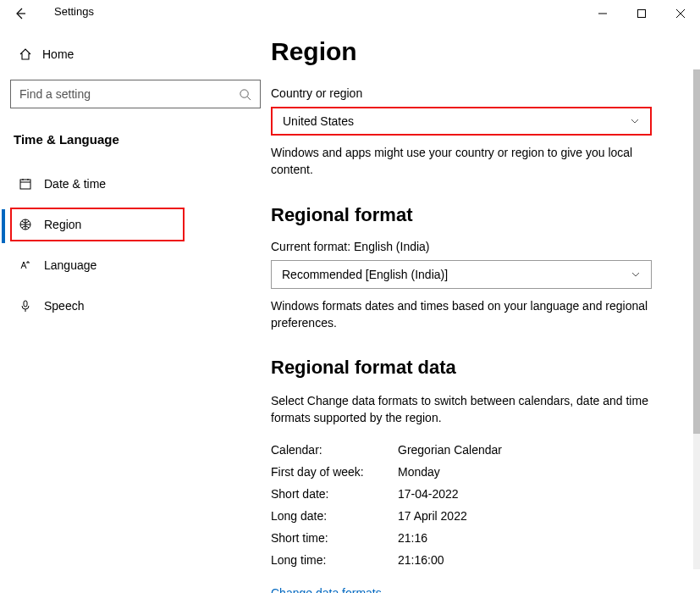  I want to click on scrollbar-track, so click(697, 319).